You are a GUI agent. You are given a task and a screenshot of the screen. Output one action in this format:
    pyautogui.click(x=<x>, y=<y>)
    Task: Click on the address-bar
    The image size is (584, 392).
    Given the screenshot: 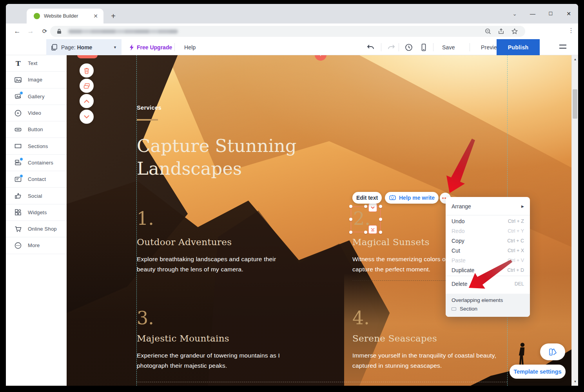 What is the action you would take?
    pyautogui.click(x=288, y=31)
    